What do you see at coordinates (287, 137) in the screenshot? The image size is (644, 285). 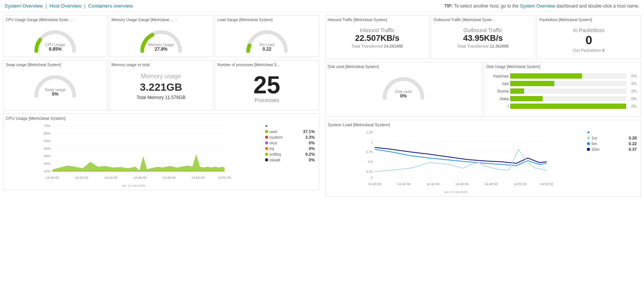 I see `legend-system-name: system` at bounding box center [287, 137].